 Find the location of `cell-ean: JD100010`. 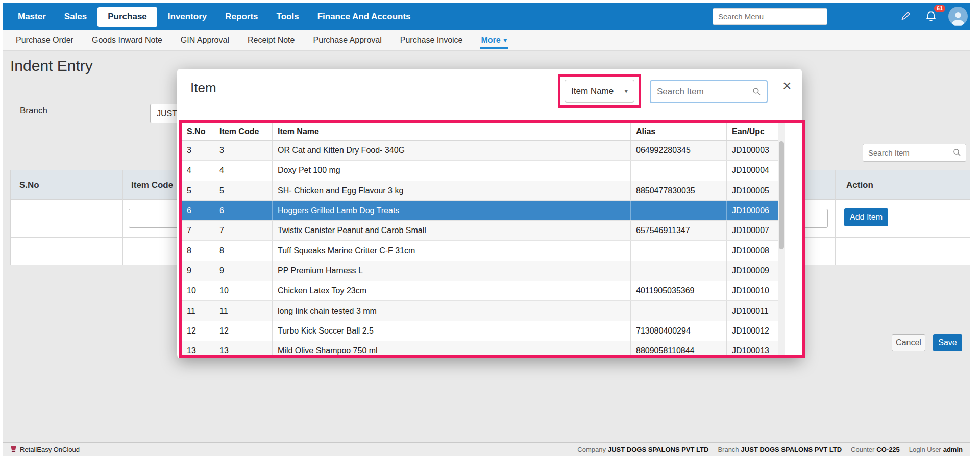

cell-ean: JD100010 is located at coordinates (752, 291).